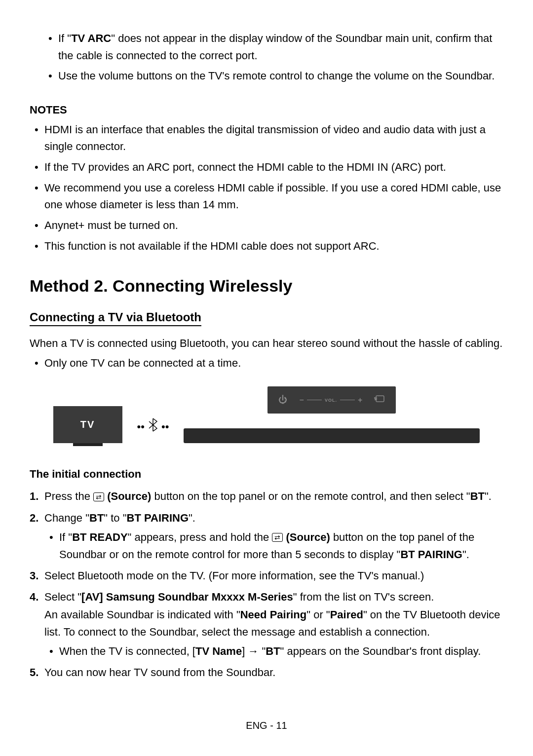 This screenshot has width=533, height=756. What do you see at coordinates (34, 496) in the screenshot?
I see `step-num: 1.` at bounding box center [34, 496].